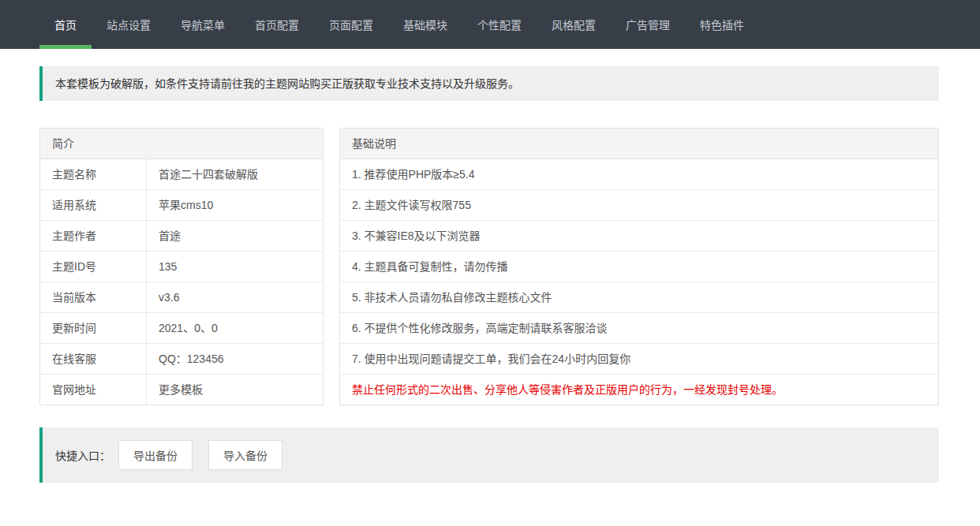  Describe the element at coordinates (287, 84) in the screenshot. I see `notice-text: 本套模板为破解版，如条件支持请前往我的主题网站购买正版获取专业技术支持以及升级服…` at that location.